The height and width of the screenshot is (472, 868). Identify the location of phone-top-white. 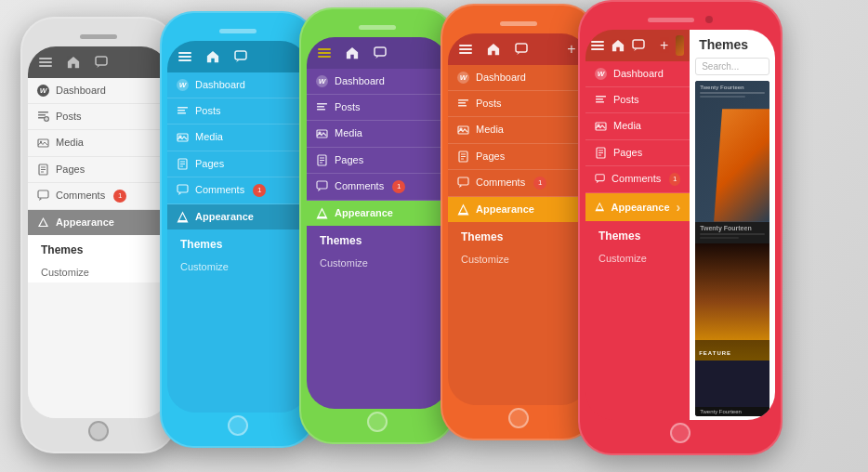
(99, 36).